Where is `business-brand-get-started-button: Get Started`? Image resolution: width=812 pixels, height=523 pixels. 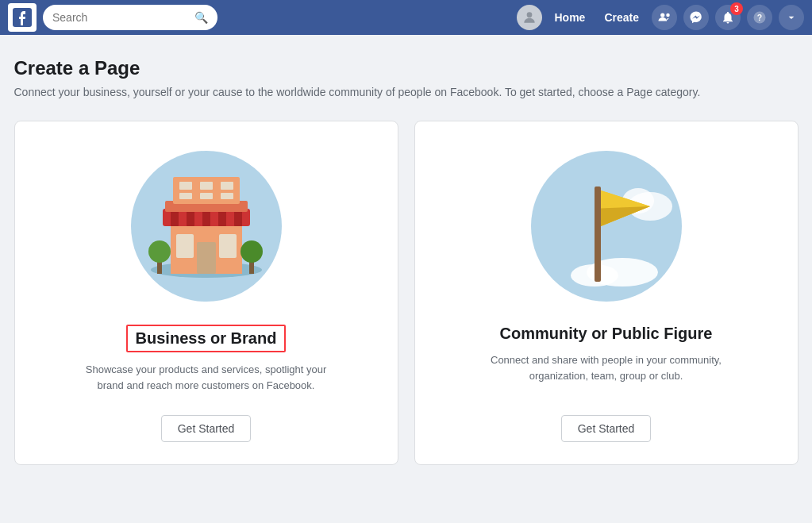 business-brand-get-started-button: Get Started is located at coordinates (206, 429).